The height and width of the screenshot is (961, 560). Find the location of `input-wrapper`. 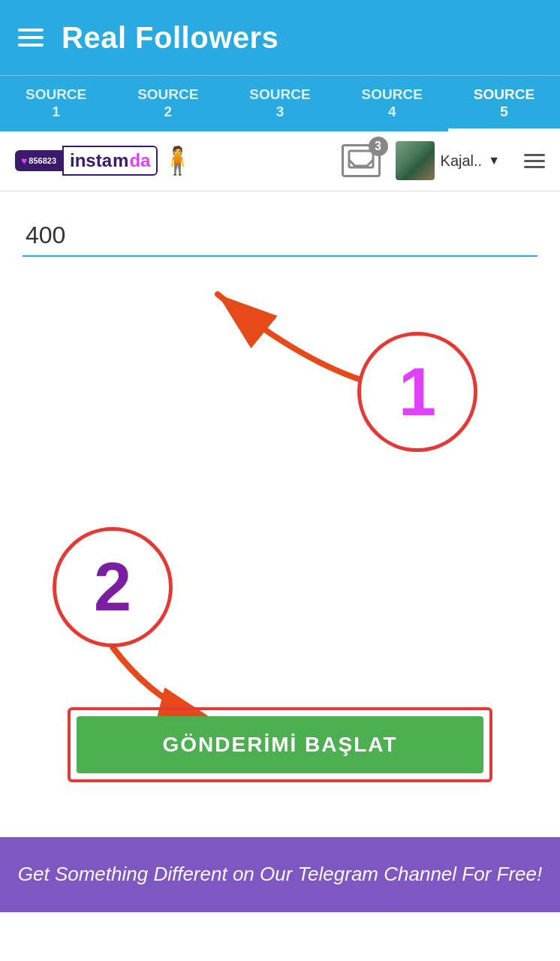

input-wrapper is located at coordinates (280, 236).